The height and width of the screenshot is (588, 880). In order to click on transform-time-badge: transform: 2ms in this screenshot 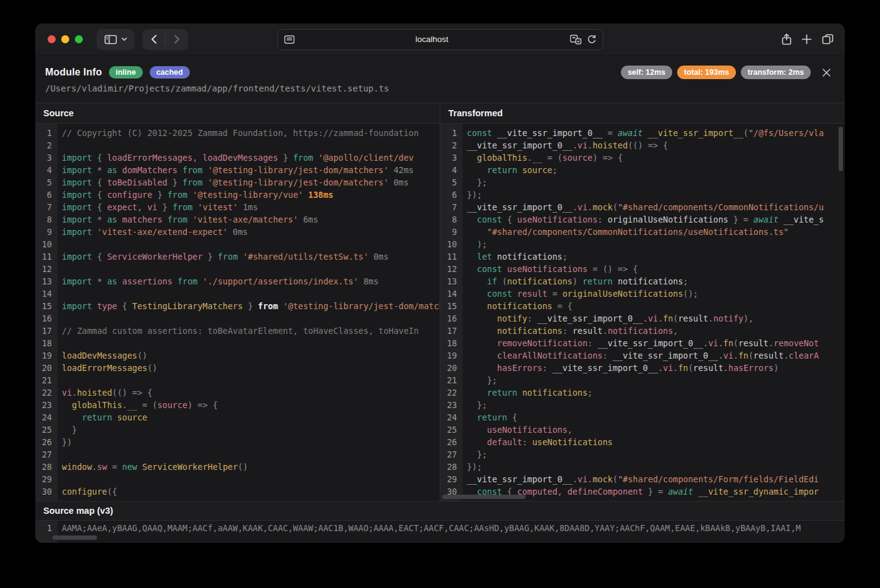, I will do `click(775, 72)`.